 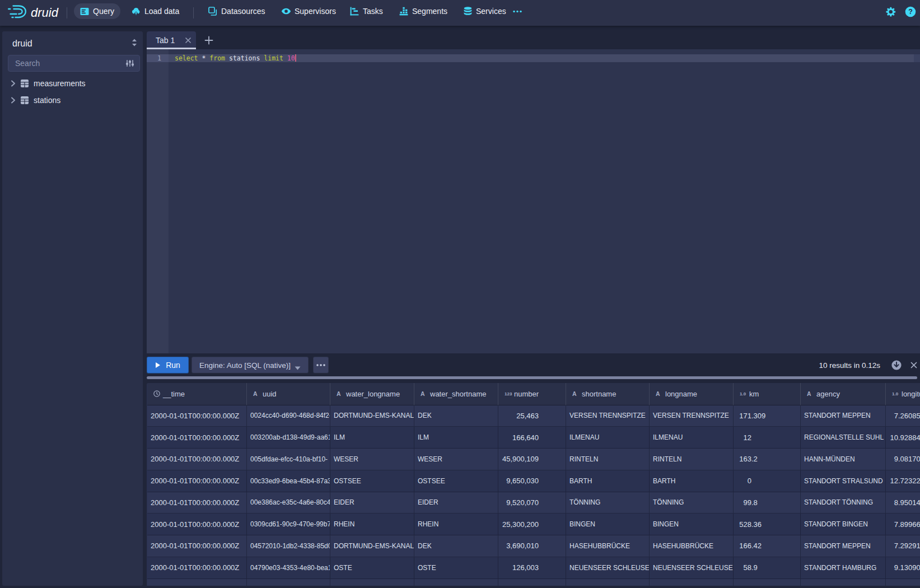 I want to click on nav-item-load-data: Load data, so click(x=156, y=11).